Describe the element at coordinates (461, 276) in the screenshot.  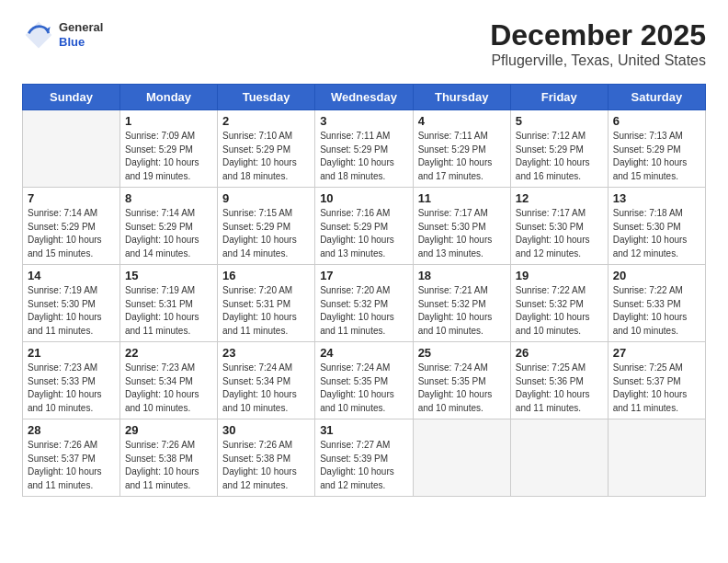
I see `day-number: 18` at that location.